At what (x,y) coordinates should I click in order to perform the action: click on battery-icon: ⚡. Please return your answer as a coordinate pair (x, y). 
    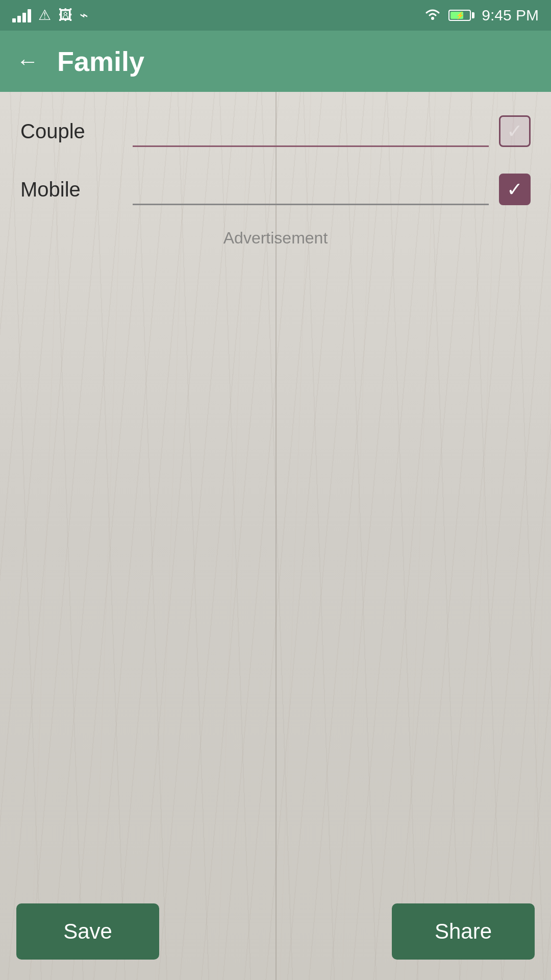
    Looking at the image, I should click on (461, 15).